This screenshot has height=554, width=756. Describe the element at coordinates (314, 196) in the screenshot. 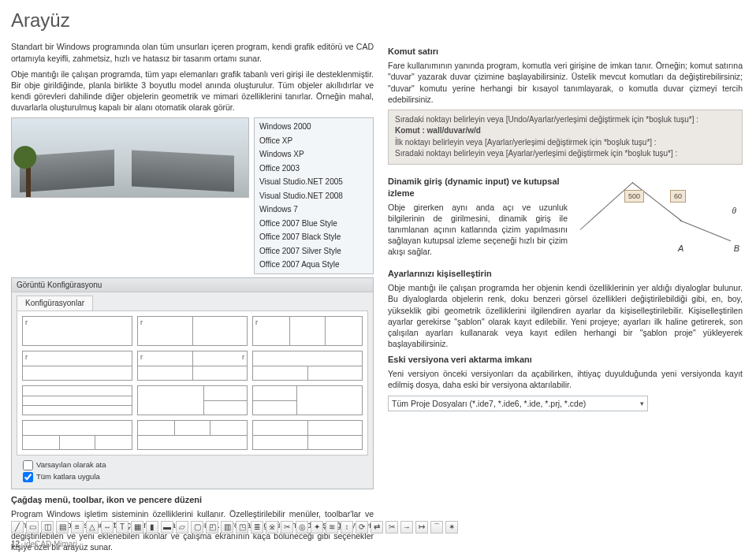

I see `theme-option: Visual Studio.NET 2008` at that location.